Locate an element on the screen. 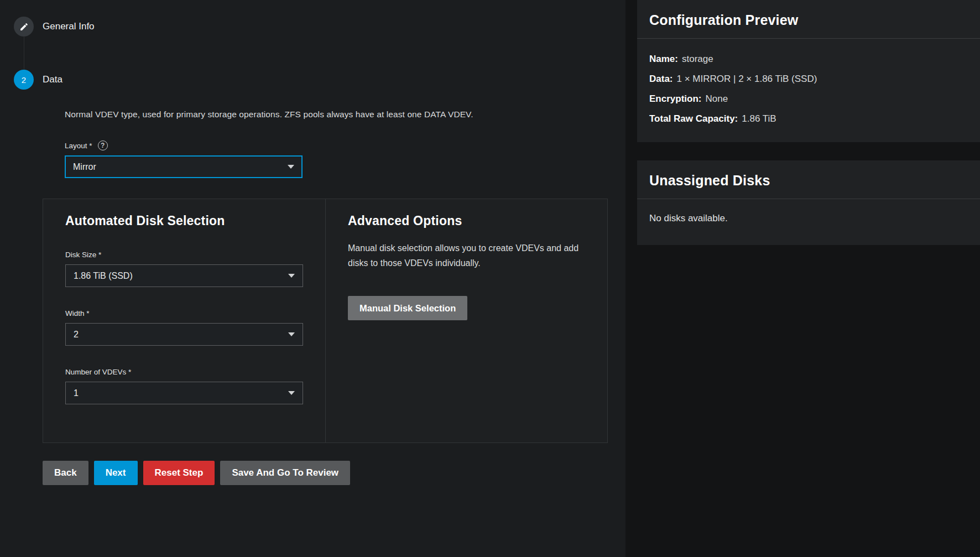  data-vdev-description: Normal VDEV type, used for primary stora… is located at coordinates (345, 114).